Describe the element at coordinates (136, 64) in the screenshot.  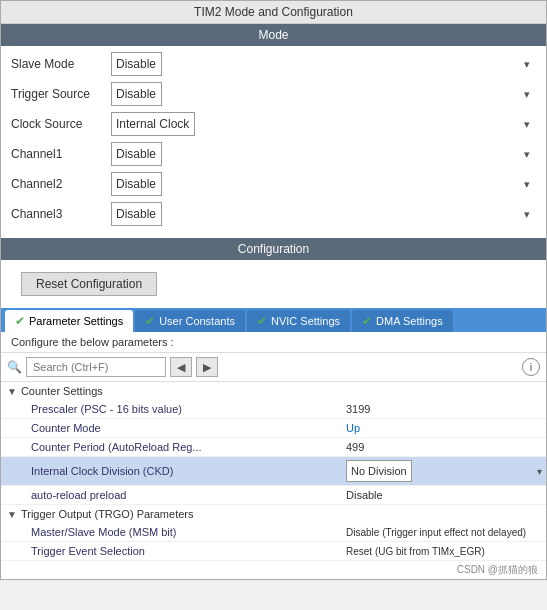
I see `slave-mode-select: Disable` at that location.